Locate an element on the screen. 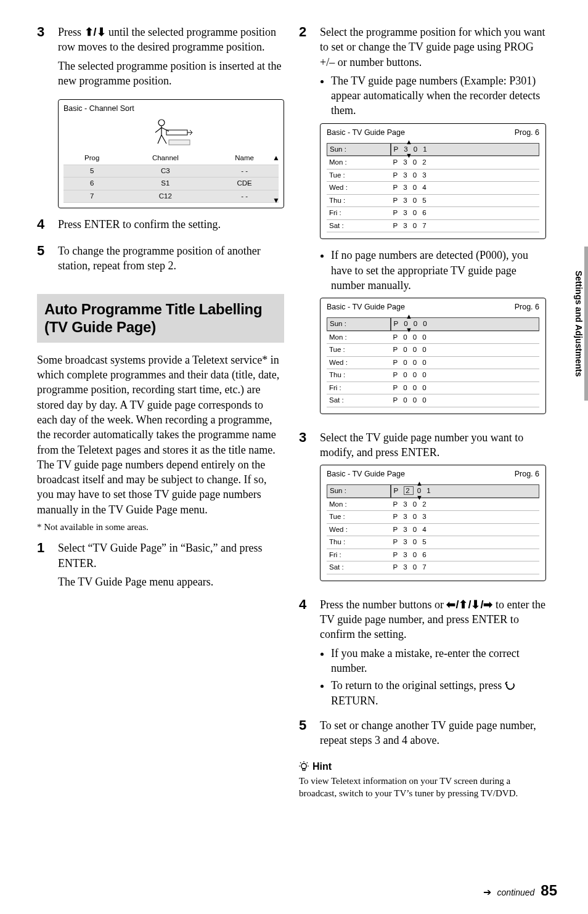 Image resolution: width=588 pixels, height=914 pixels. step-1-left: 1 Select “TV Guide Page” in “Basic,” and… is located at coordinates (160, 567).